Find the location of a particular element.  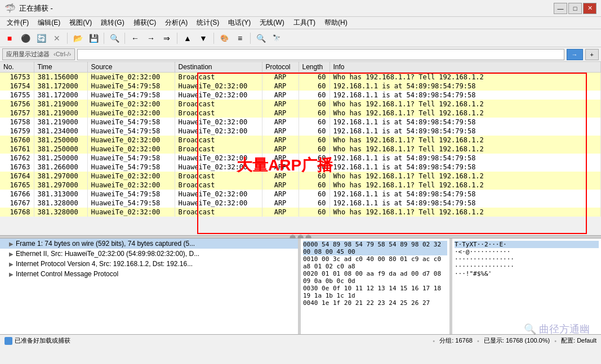

hex-line: 0040 1e 1f 20 21 22 23 24 25 26 27 is located at coordinates (375, 303).